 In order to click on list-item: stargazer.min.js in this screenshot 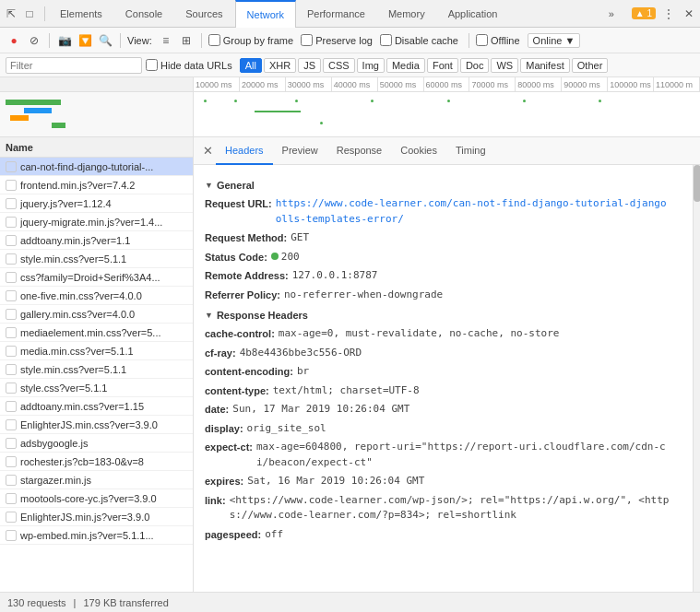, I will do `click(96, 480)`.